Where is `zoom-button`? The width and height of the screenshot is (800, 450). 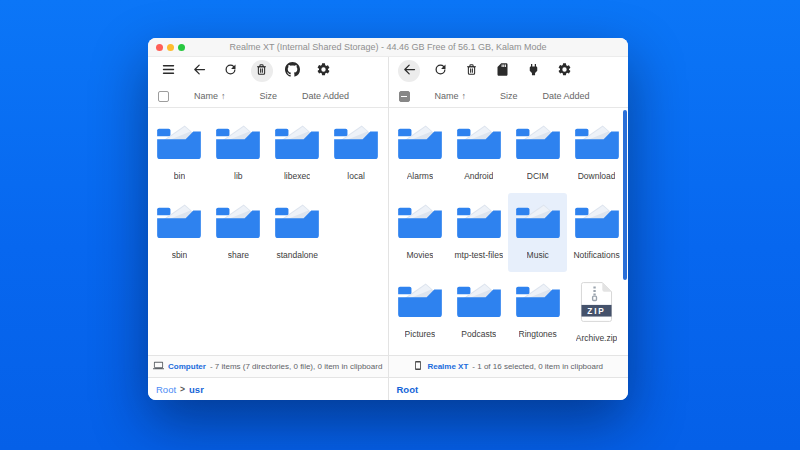
zoom-button is located at coordinates (182, 48).